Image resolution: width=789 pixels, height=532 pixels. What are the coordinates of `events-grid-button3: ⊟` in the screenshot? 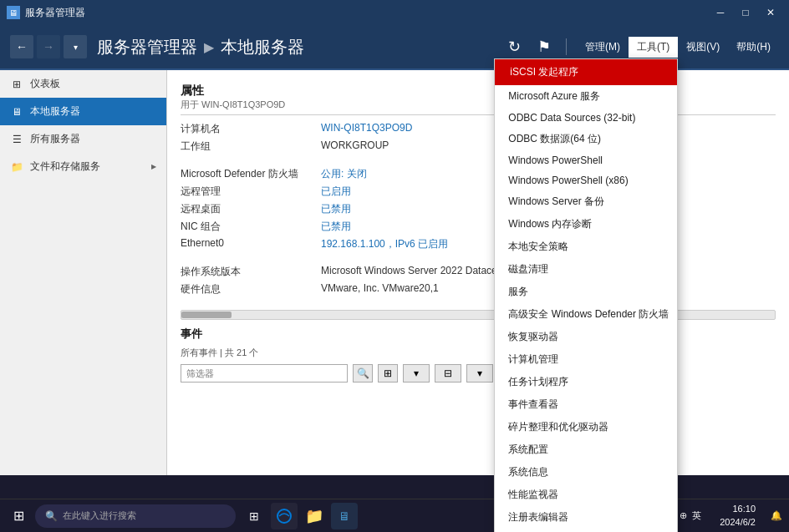 It's located at (448, 373).